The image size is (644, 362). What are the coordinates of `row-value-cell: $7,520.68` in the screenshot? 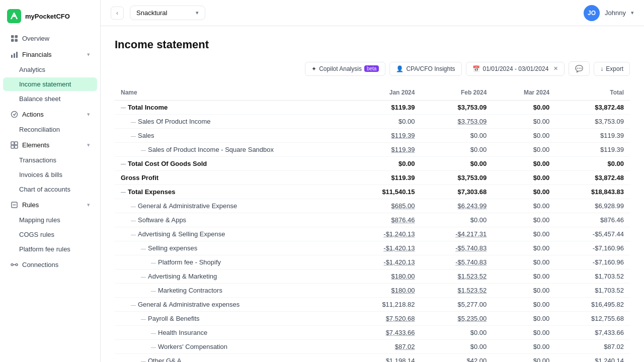 It's located at (384, 319).